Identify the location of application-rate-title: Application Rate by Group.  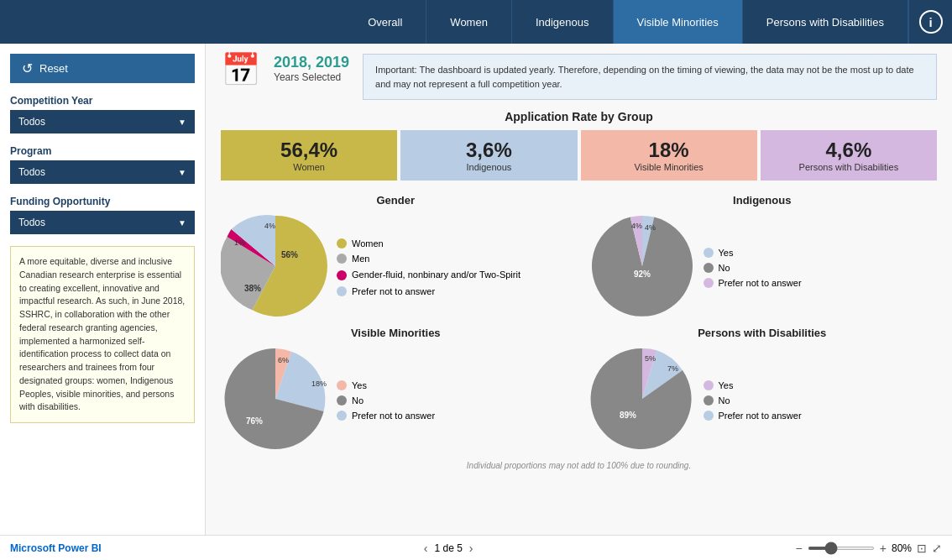
(579, 117).